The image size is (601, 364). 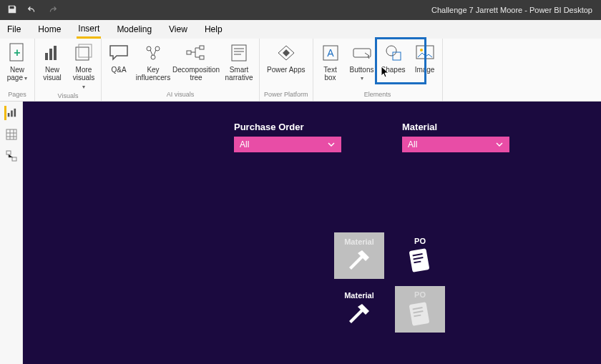 I want to click on buttons-icon, so click(x=362, y=53).